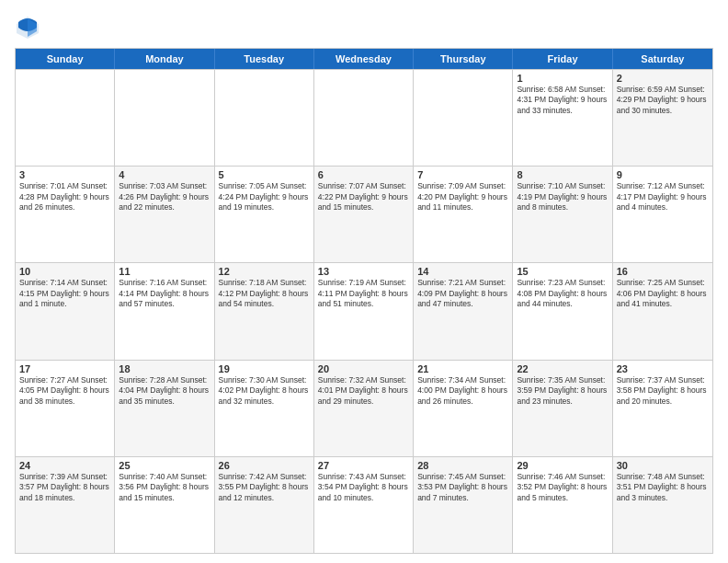 The height and width of the screenshot is (563, 728). What do you see at coordinates (663, 369) in the screenshot?
I see `cell-day-number: 23` at bounding box center [663, 369].